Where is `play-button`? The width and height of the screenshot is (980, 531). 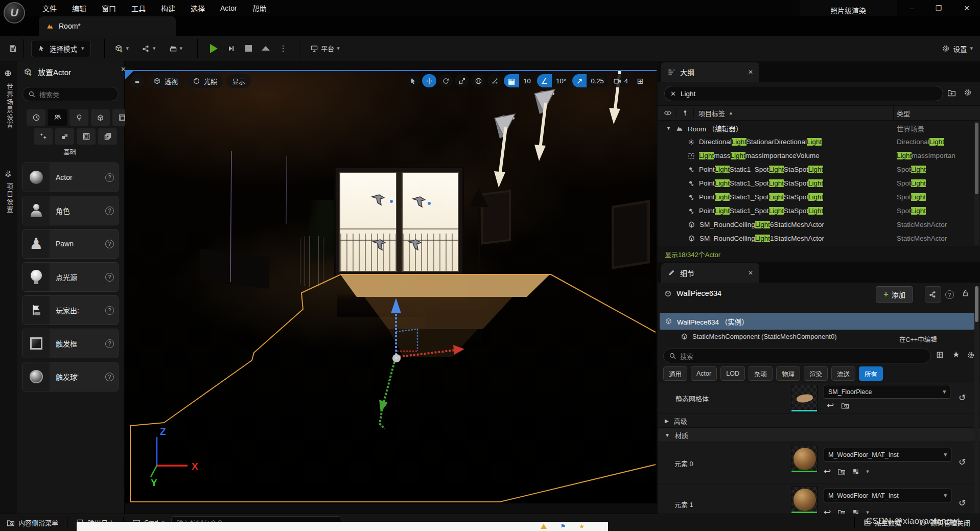
play-button is located at coordinates (214, 49).